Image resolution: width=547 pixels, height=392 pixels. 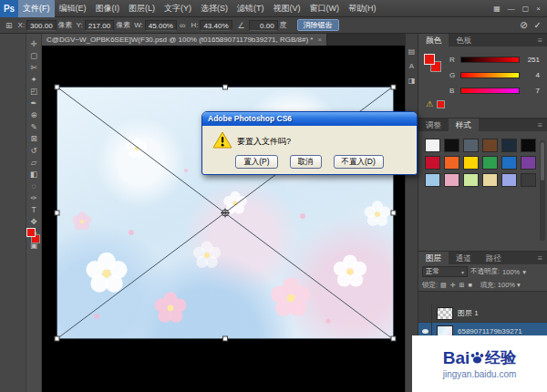 What do you see at coordinates (287, 9) in the screenshot?
I see `menu-view: 视图(V)` at bounding box center [287, 9].